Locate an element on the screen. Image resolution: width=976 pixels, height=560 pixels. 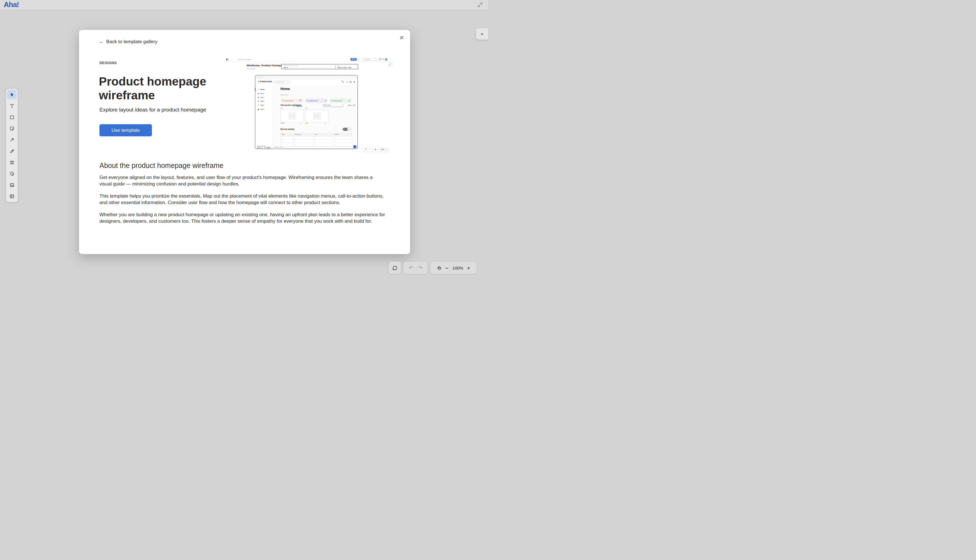
top-app-bar: Aha! is located at coordinates (244, 5).